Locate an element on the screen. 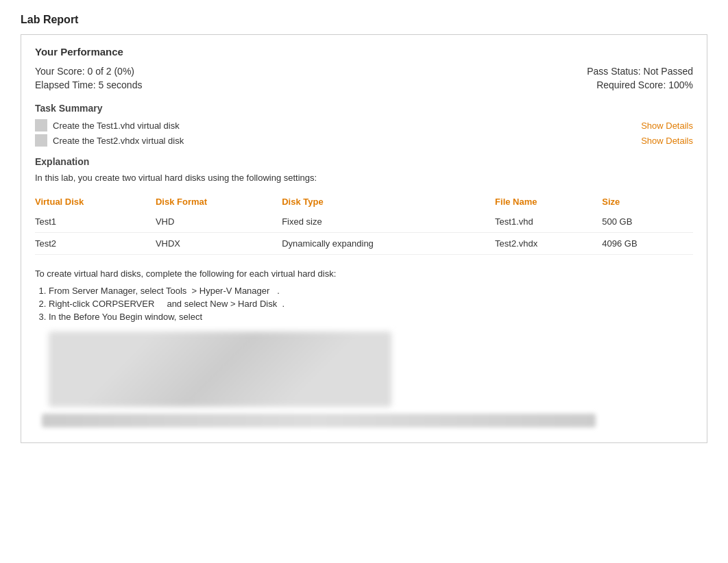  task-label-1: Create the Test1.vhd virtual disk is located at coordinates (343, 126).